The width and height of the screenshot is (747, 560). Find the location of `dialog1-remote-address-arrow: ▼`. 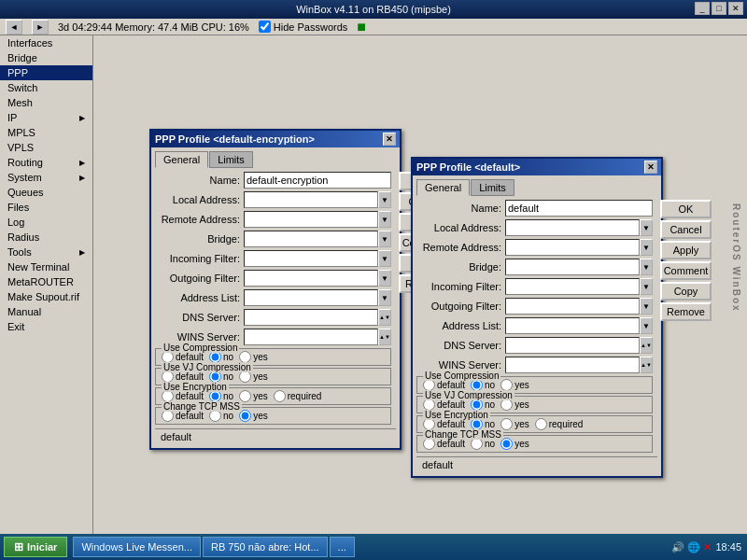

dialog1-remote-address-arrow: ▼ is located at coordinates (385, 219).